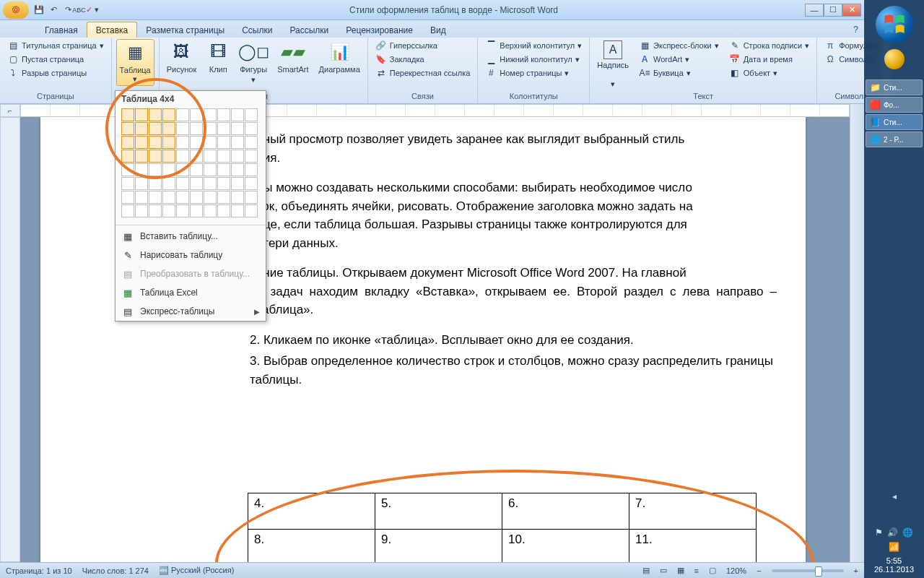 The image size is (924, 578). What do you see at coordinates (56, 73) in the screenshot?
I see `page-break-button: ⤵Разрыв страницы` at bounding box center [56, 73].